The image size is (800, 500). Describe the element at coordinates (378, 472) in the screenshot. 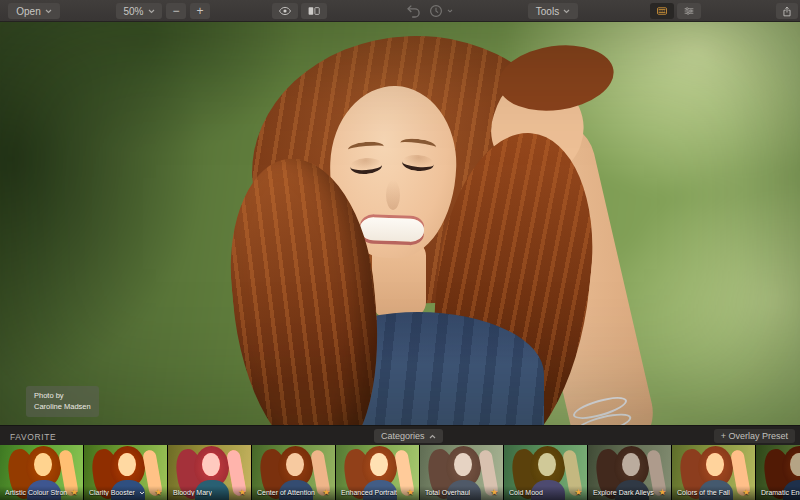

I see `preset-thumbnail: Enhanced Portrait ★` at that location.